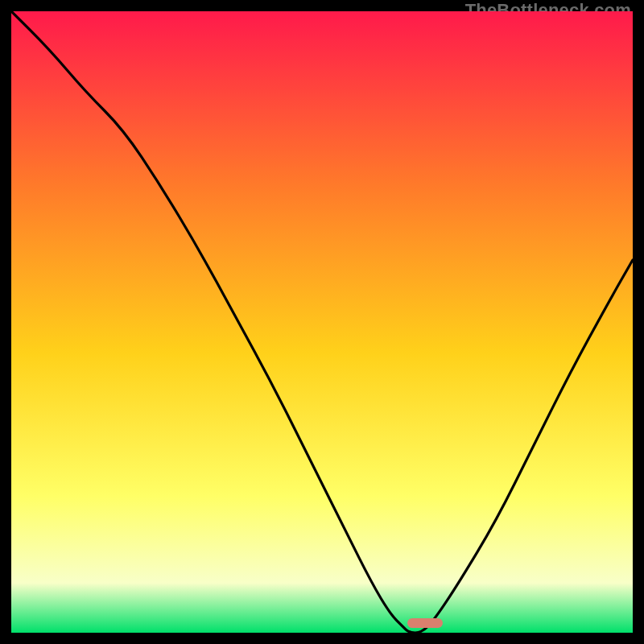  Describe the element at coordinates (425, 623) in the screenshot. I see `optimum-marker` at that location.